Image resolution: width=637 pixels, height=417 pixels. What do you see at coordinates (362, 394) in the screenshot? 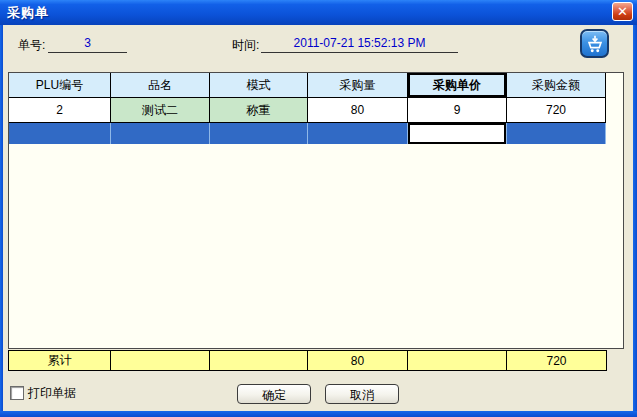
I see `cancel-button: 取消` at bounding box center [362, 394].